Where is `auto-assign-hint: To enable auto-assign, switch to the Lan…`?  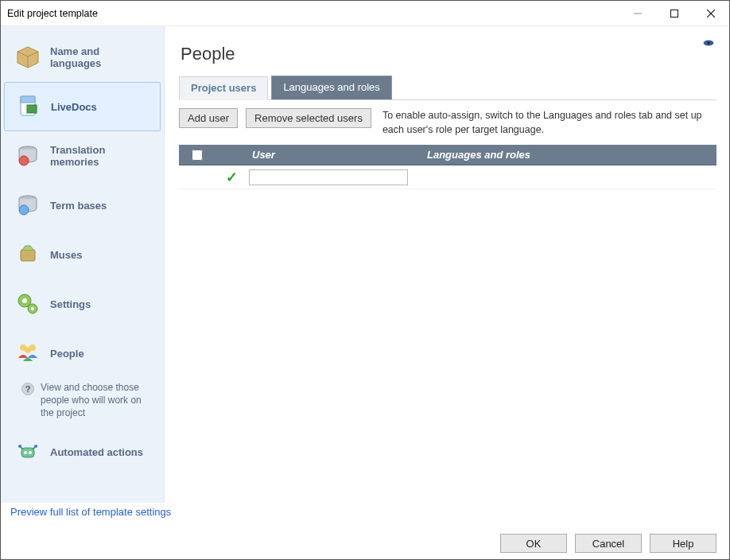
auto-assign-hint: To enable auto-assign, switch to the Lan… is located at coordinates (548, 122).